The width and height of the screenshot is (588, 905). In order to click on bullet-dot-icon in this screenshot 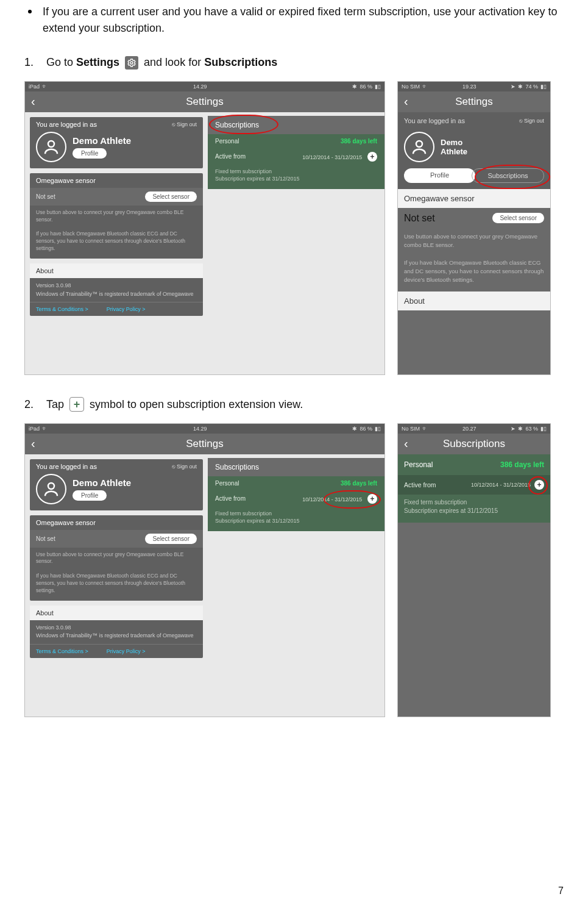, I will do `click(30, 12)`.